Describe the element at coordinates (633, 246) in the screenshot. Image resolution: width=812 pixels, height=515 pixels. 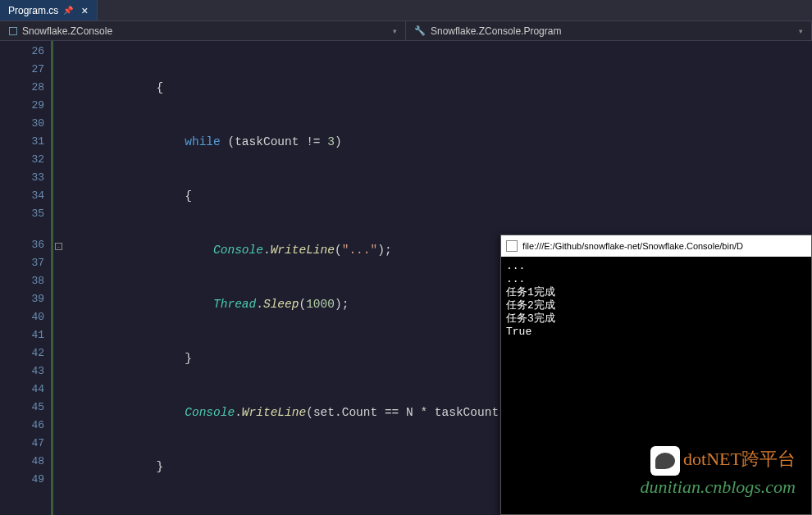
I see `console-title-text: file:///E:/Github/snowflake-net/Snowflak…` at that location.